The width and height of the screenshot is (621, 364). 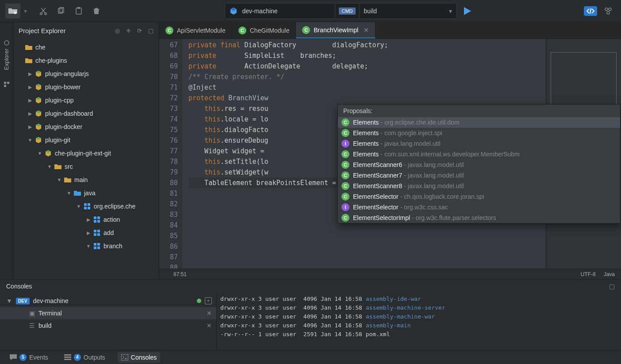 What do you see at coordinates (29, 357) in the screenshot?
I see `bottom-tab: 5Events` at bounding box center [29, 357].